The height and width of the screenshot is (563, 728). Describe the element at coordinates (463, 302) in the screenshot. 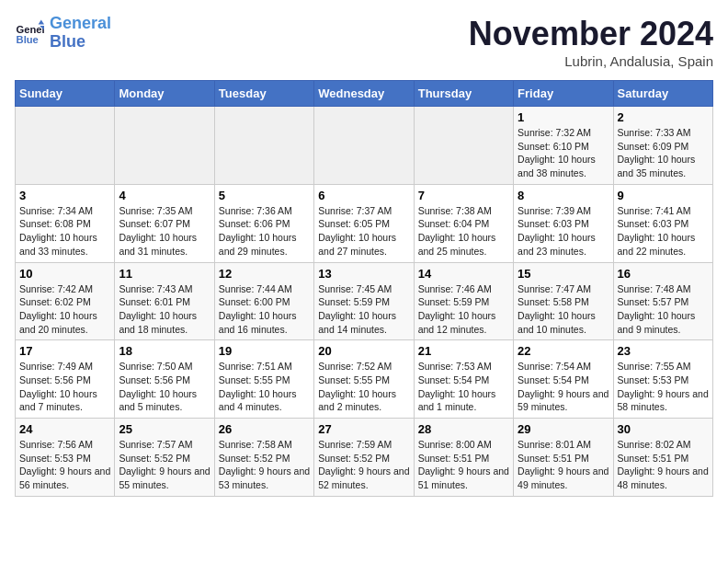

I see `calendar-cell: 14 Sunrise: 7:46 AMSunset: 5:59 PMDaylig…` at that location.